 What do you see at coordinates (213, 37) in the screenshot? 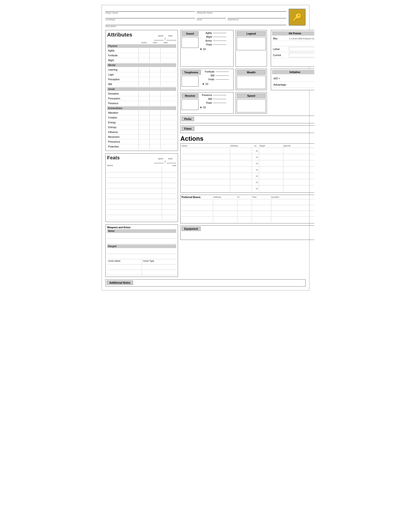
I see `guard-might-line: Might` at bounding box center [213, 37].